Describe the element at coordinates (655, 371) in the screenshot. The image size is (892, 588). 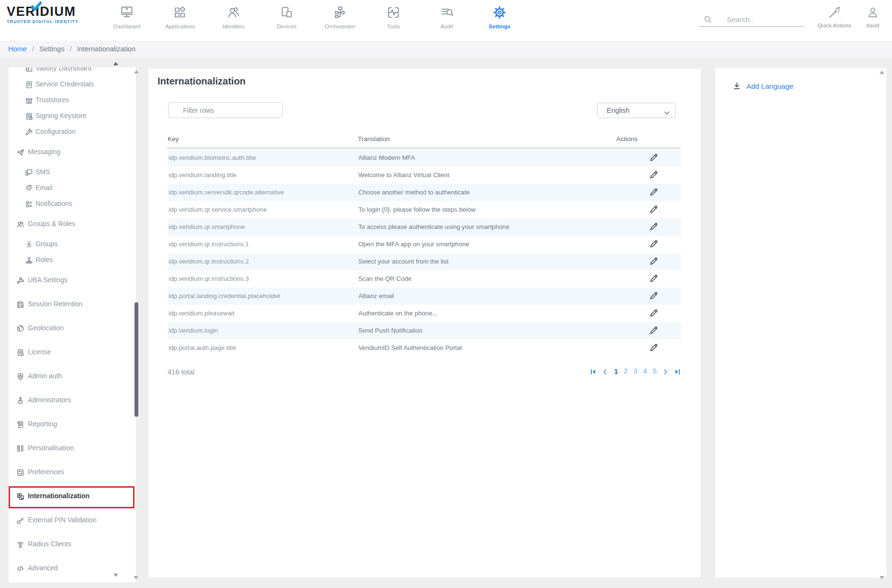
I see `pagination-page-5: 5` at that location.